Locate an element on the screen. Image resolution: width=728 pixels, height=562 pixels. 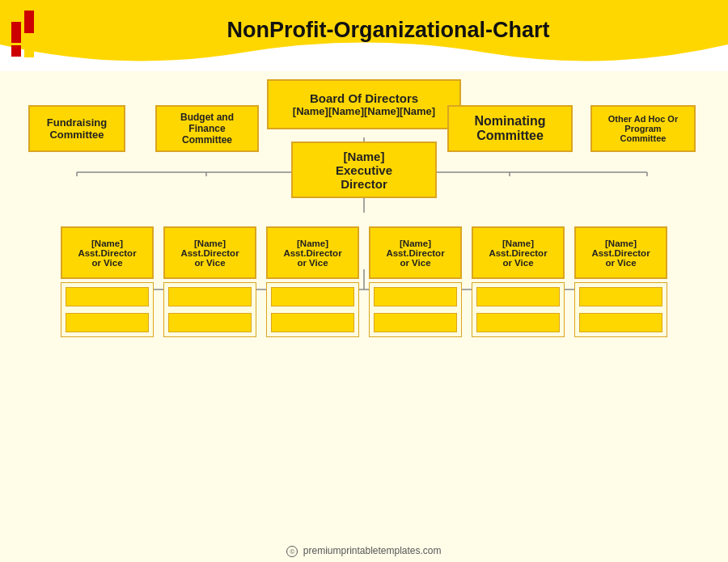
footer: © premiumprintabletemplates.com is located at coordinates (364, 551).